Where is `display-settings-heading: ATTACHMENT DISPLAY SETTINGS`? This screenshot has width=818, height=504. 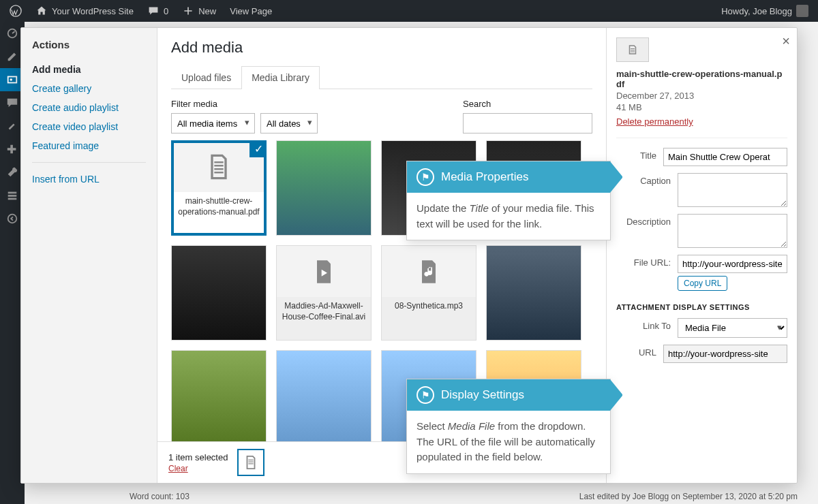
display-settings-heading: ATTACHMENT DISPLAY SETTINGS is located at coordinates (702, 307).